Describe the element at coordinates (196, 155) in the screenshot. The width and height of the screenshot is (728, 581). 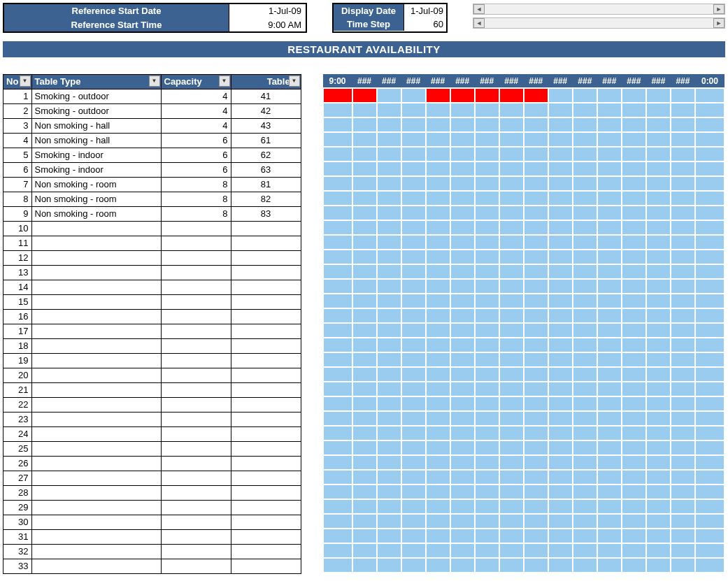
I see `cell-capacity: 6` at that location.